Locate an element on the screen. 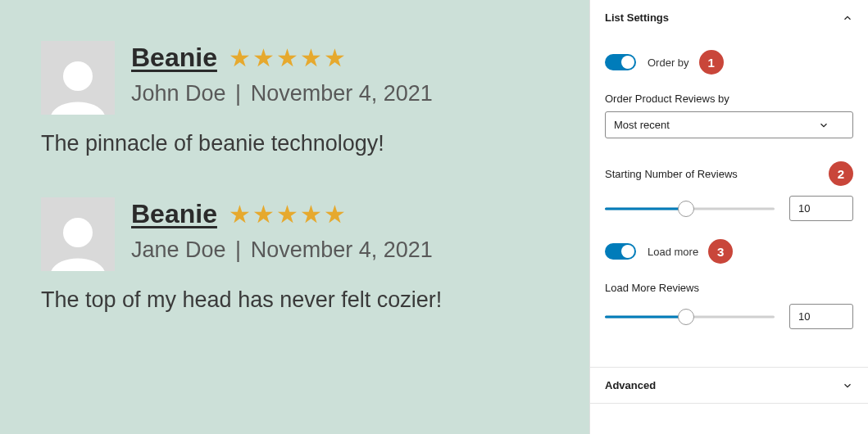 The width and height of the screenshot is (868, 434). starting-label-row: Starting Number of Reviews 2 is located at coordinates (729, 174).